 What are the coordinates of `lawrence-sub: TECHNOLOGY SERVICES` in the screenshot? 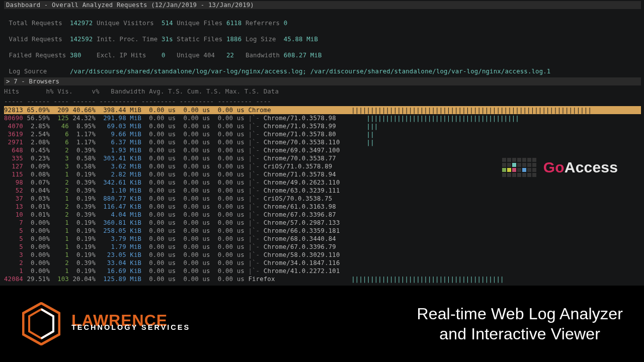 It's located at (131, 327).